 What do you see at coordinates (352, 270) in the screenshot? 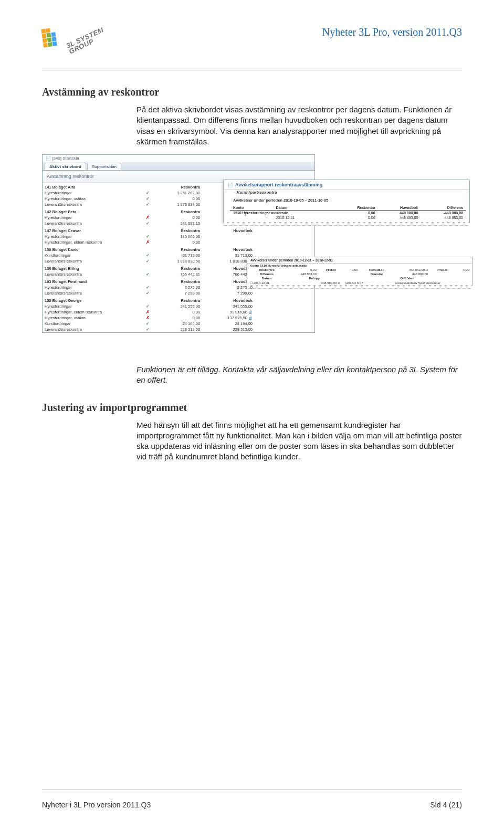
I see `subval-prokat: 0,00` at bounding box center [352, 270].